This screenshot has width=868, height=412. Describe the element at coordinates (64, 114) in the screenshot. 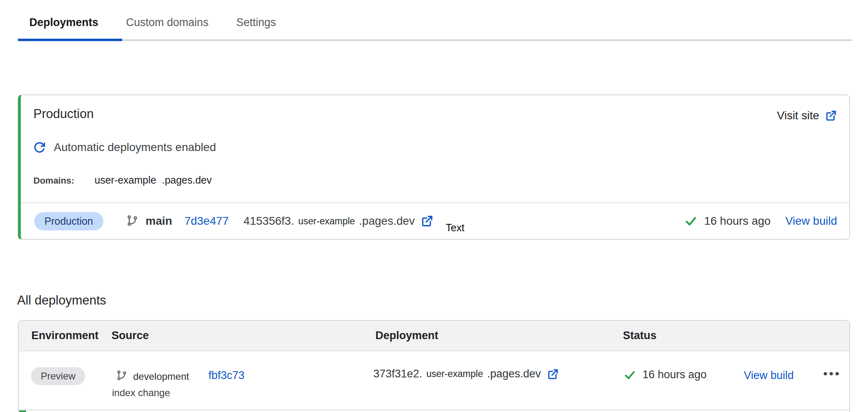

I see `production-card-title: Production` at that location.